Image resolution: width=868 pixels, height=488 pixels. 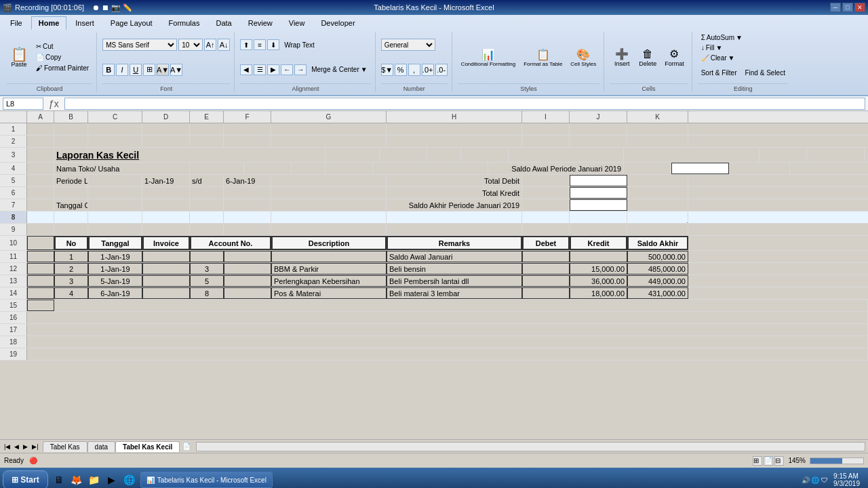 I want to click on cell-d2, so click(x=166, y=141).